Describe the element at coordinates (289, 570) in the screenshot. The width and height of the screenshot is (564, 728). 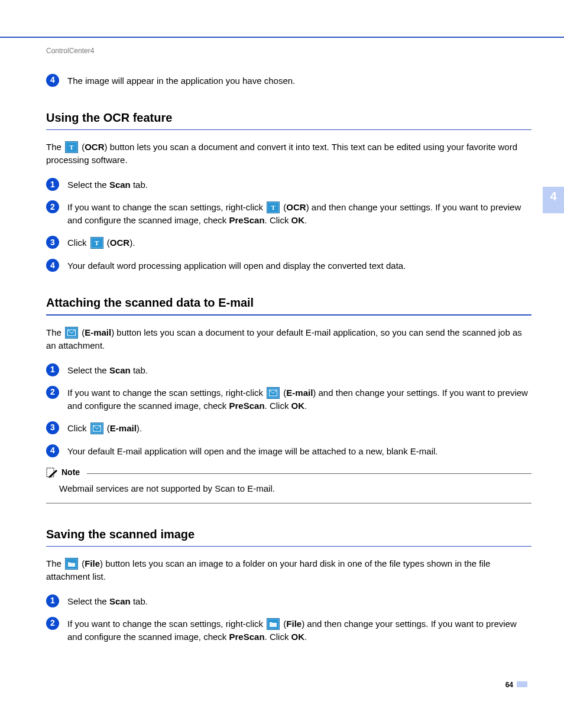
I see `file-intro: The (File) button lets you scan an image…` at that location.